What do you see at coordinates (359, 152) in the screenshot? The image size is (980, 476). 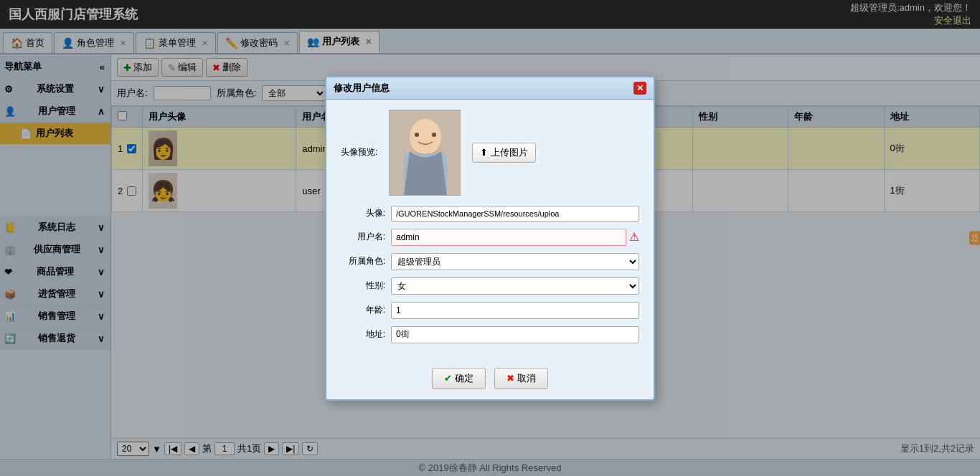 I see `avatar-preview-label: 头像预览:` at bounding box center [359, 152].